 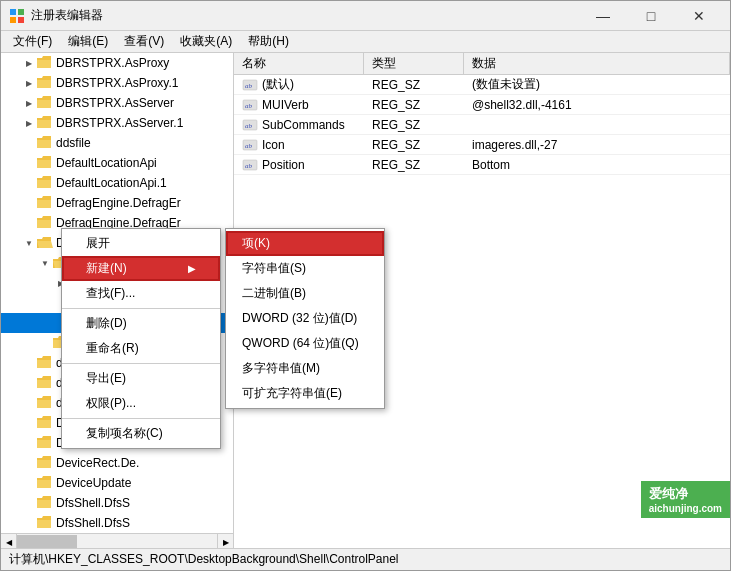 I want to click on hscroll-track, so click(x=117, y=541).